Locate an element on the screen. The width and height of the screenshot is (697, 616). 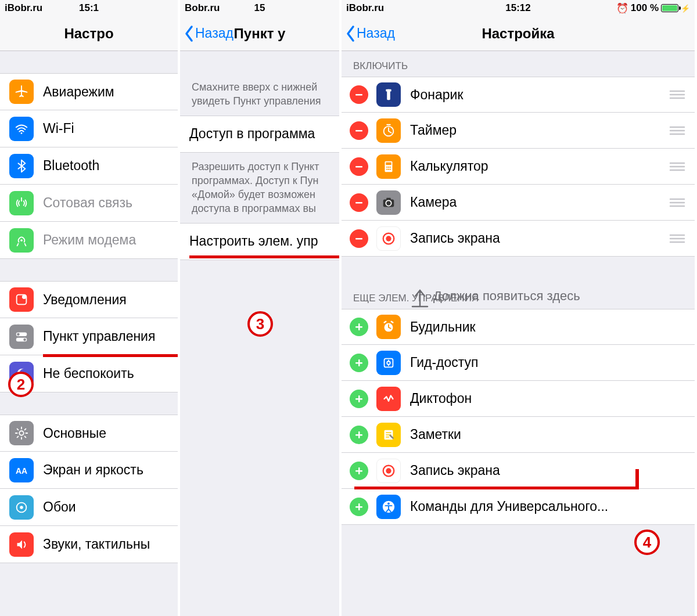
alarm-icon: ⏰ is located at coordinates (623, 8).